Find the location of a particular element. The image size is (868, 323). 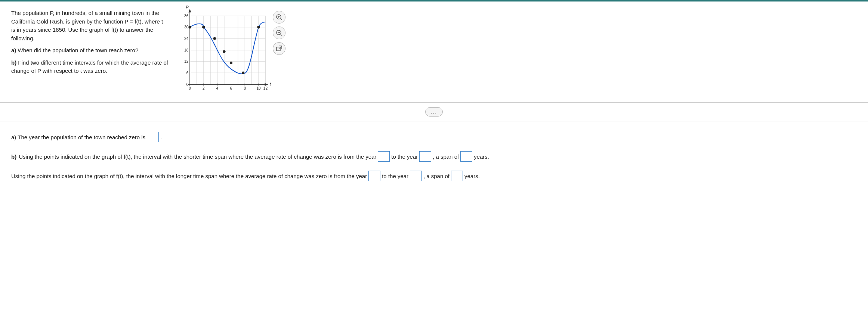

parta-label: a) is located at coordinates (13, 50).